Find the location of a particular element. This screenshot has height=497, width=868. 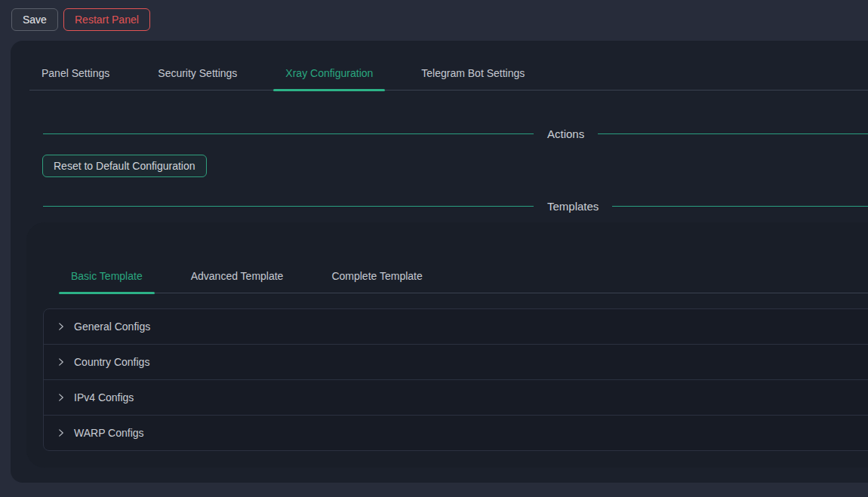

collapse-header-label: Country Configs is located at coordinates (112, 362).